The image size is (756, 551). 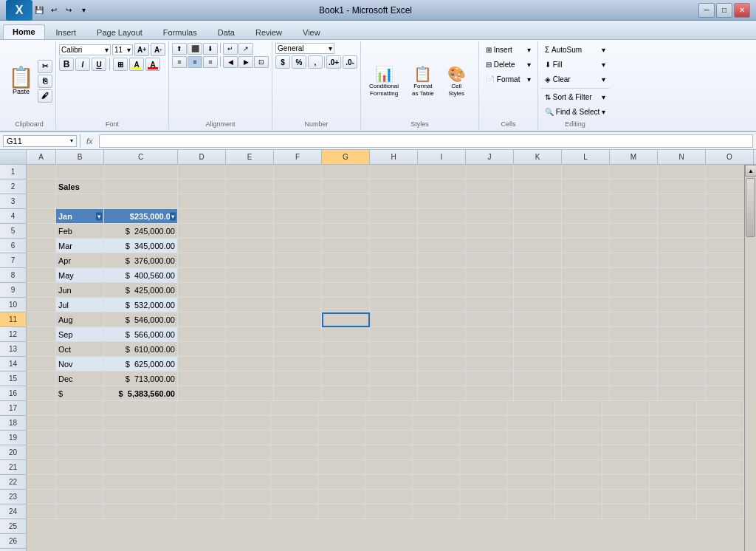 What do you see at coordinates (298, 246) in the screenshot?
I see `cell-f6` at bounding box center [298, 246].